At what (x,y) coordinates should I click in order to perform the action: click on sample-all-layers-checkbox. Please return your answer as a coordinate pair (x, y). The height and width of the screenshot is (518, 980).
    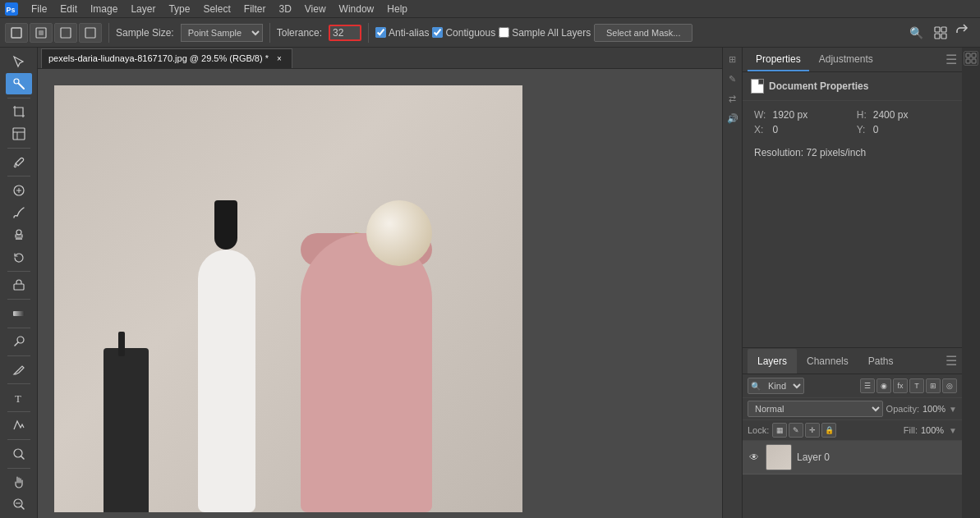
    Looking at the image, I should click on (504, 33).